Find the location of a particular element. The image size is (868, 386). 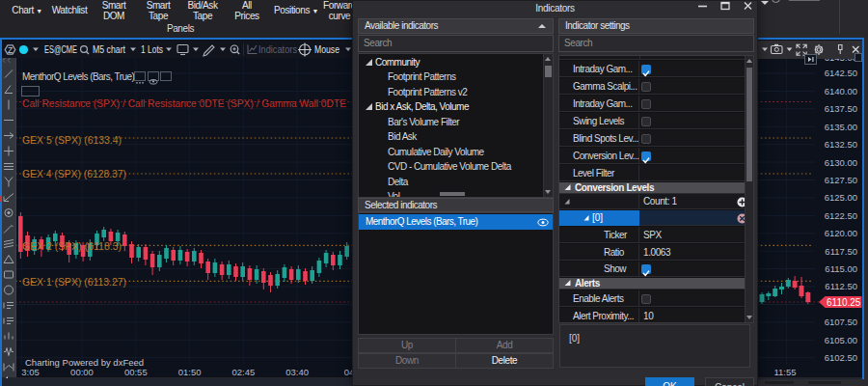

svg-text: 6122.50 is located at coordinates (841, 216).